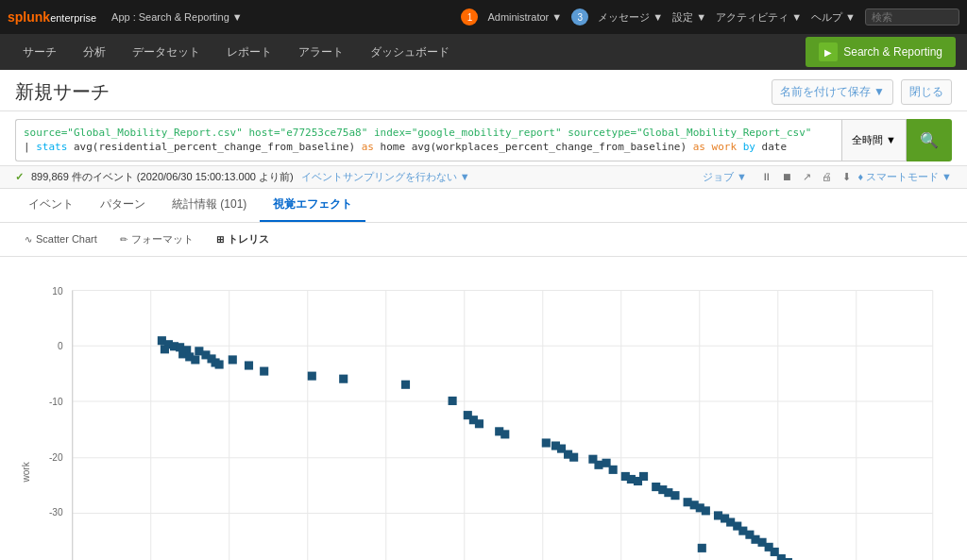 The height and width of the screenshot is (560, 967). I want to click on tab-patterns: パターン, so click(123, 206).